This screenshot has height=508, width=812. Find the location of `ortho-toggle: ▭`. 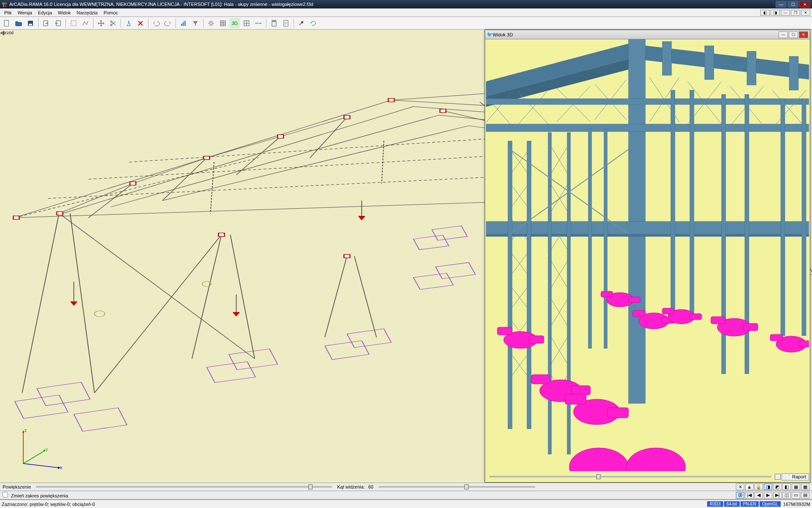

ortho-toggle: ▭ is located at coordinates (796, 495).